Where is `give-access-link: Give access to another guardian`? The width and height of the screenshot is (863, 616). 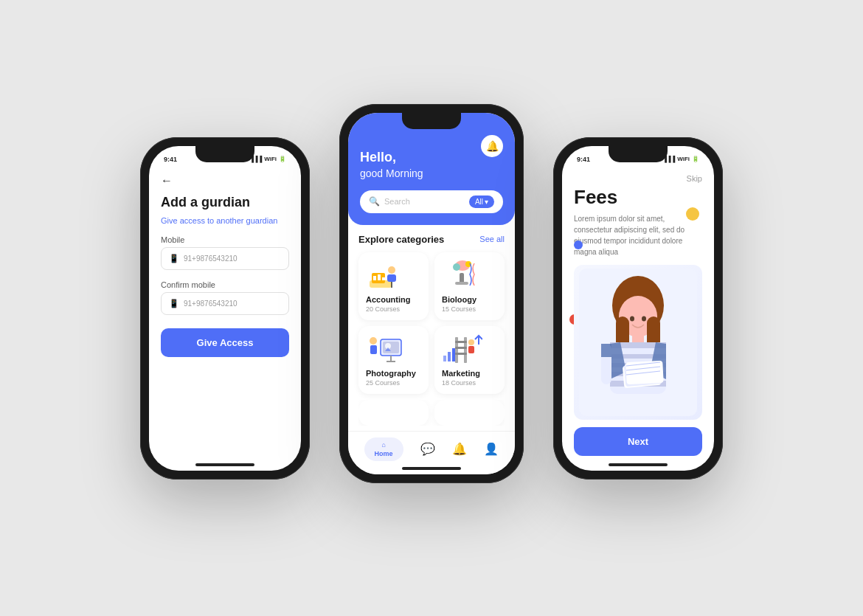
give-access-link: Give access to another guardian is located at coordinates (225, 221).